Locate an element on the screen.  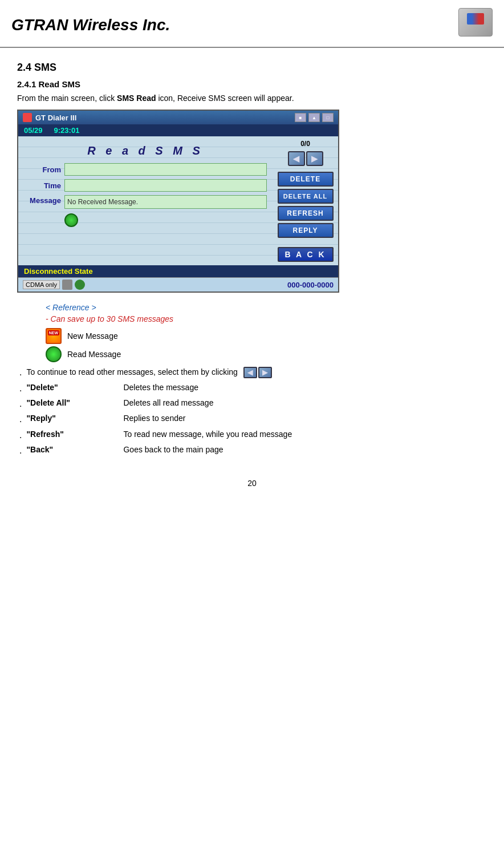
bullet-list: . To continue to read other messages, se… is located at coordinates (252, 411).